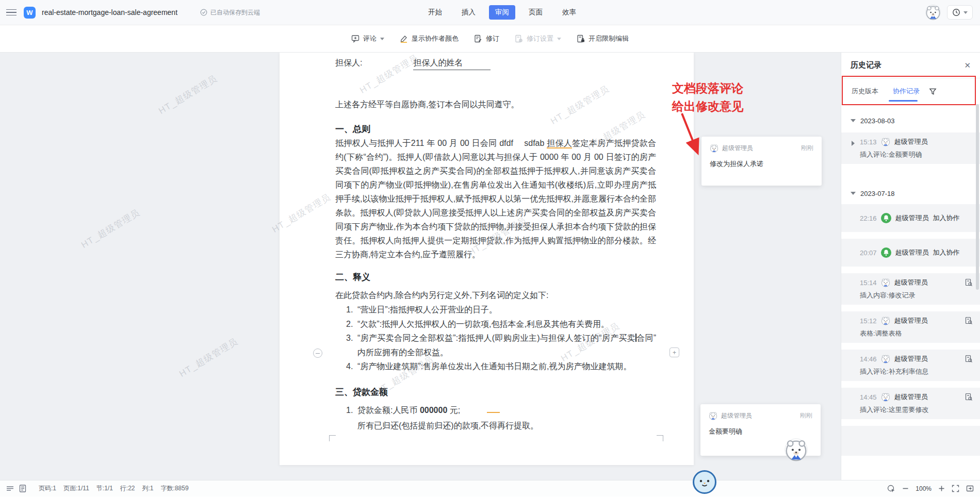 Image resolution: width=980 pixels, height=497 pixels. I want to click on loan-amount-list: 贷款金额:人民币 000000 元;, so click(496, 410).